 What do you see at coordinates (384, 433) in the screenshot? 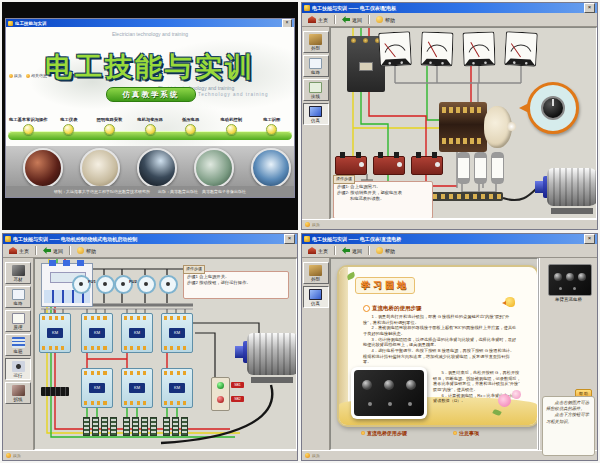
I see `link-usage-steps: 直流电桥使用步骤` at bounding box center [384, 433].